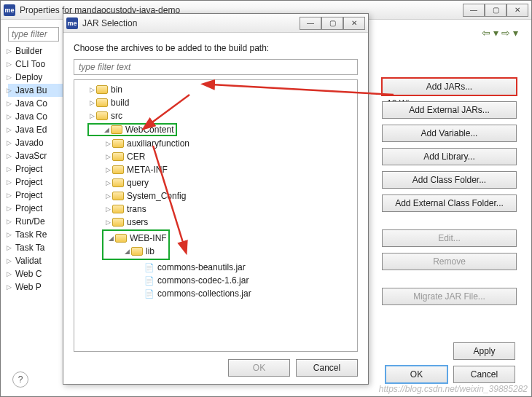 The image size is (532, 397). What do you see at coordinates (37, 64) in the screenshot?
I see `sidebar-item: CLI Too` at bounding box center [37, 64].